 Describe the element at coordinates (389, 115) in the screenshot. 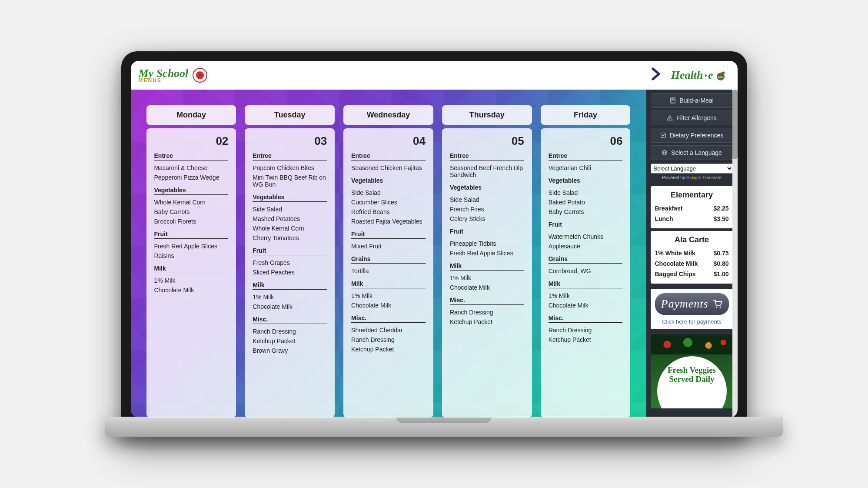

I see `day-header: Wednesday` at that location.